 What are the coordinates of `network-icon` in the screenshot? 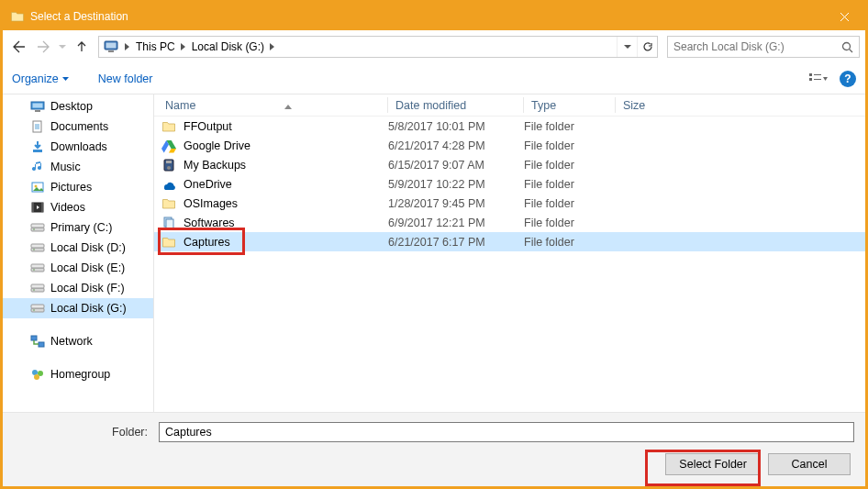 It's located at (38, 341).